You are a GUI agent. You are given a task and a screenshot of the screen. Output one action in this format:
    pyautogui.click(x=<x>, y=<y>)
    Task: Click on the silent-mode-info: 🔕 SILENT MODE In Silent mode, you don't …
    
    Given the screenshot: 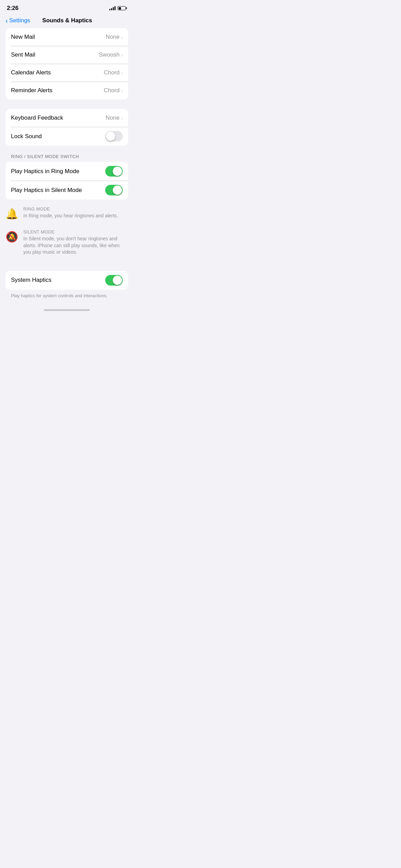 What is the action you would take?
    pyautogui.click(x=67, y=243)
    